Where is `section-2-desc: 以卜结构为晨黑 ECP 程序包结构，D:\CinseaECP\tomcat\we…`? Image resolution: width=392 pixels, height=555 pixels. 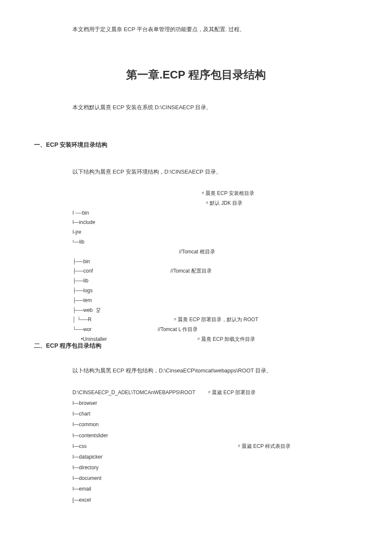
section-2-desc: 以卜结构为晨黑 ECP 程序包结构，D:\CinseaECP\tomcat\we… is located at coordinates (215, 371).